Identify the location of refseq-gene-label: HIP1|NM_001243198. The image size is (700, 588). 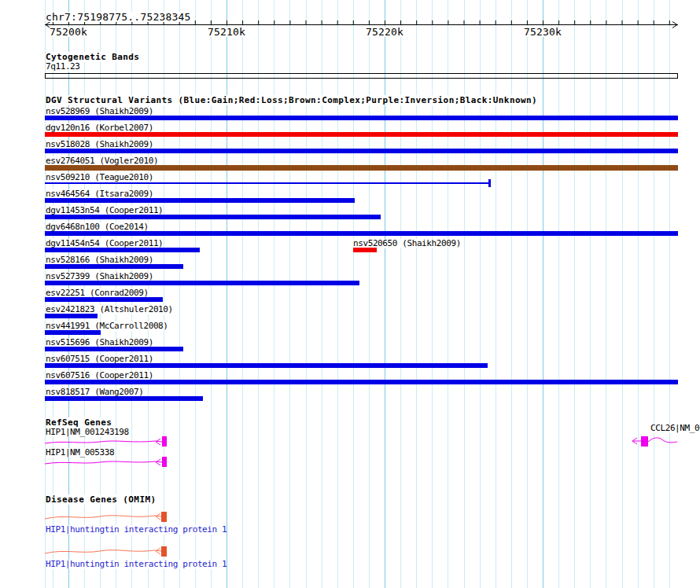
(87, 432).